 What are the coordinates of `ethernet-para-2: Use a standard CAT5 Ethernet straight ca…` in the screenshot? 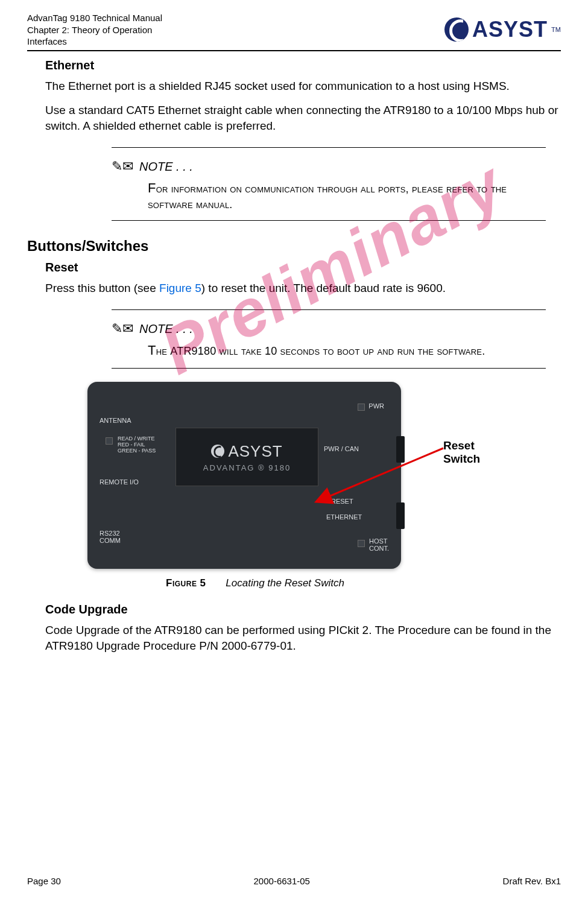 It's located at (303, 118).